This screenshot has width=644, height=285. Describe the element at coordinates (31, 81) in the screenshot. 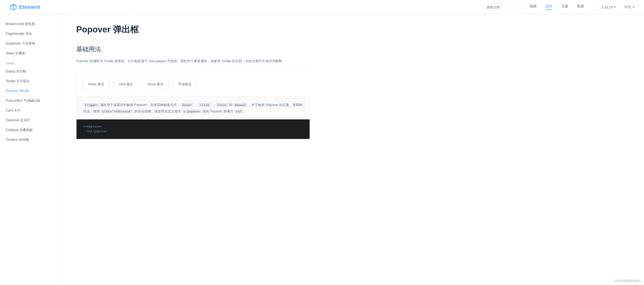

I see `sidebar-item-tooltip: Tooltip 文字提示` at that location.